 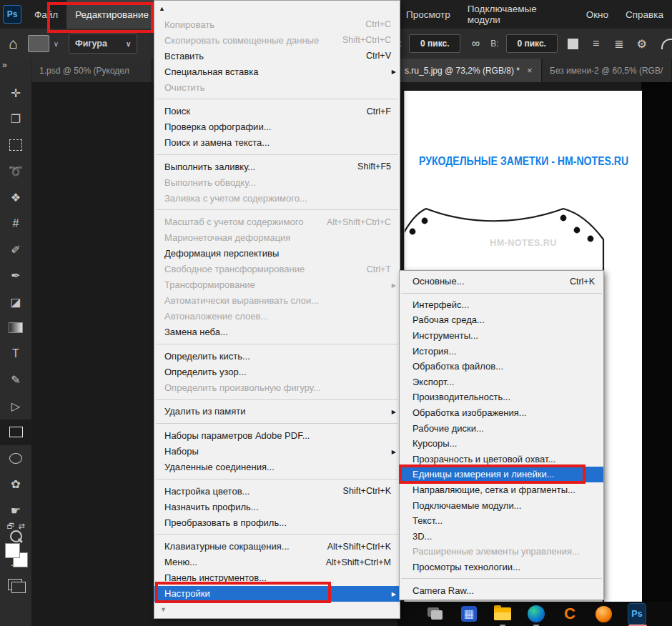 What do you see at coordinates (16, 433) in the screenshot?
I see `rectangle-tool` at bounding box center [16, 433].